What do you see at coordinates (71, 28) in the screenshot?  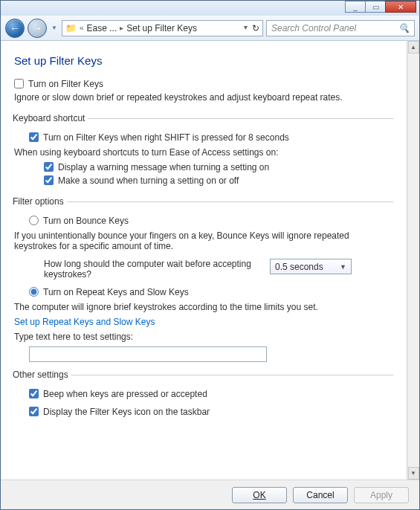 I see `folder-icon: 📁` at bounding box center [71, 28].